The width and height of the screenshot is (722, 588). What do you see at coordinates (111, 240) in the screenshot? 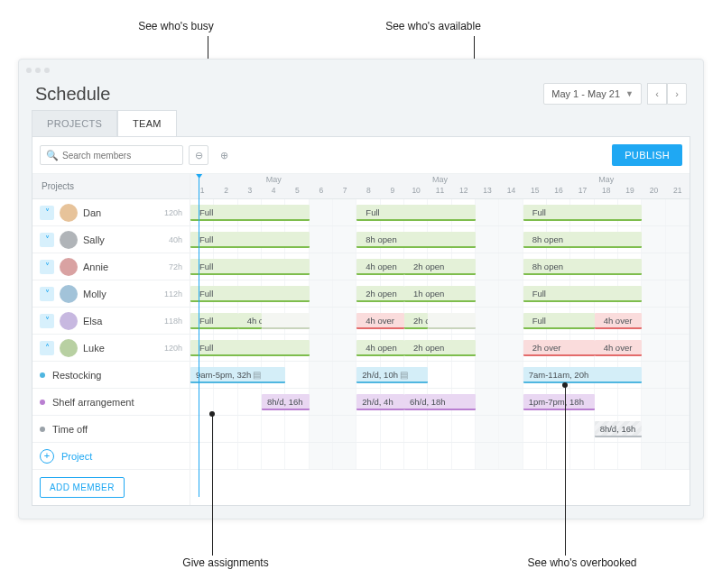
I see `member-row: ˅Sally40h` at bounding box center [111, 240].